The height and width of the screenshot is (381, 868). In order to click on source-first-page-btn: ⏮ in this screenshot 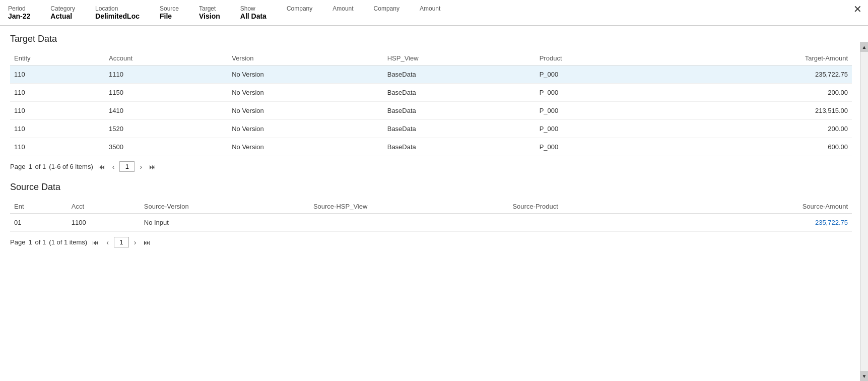, I will do `click(96, 242)`.